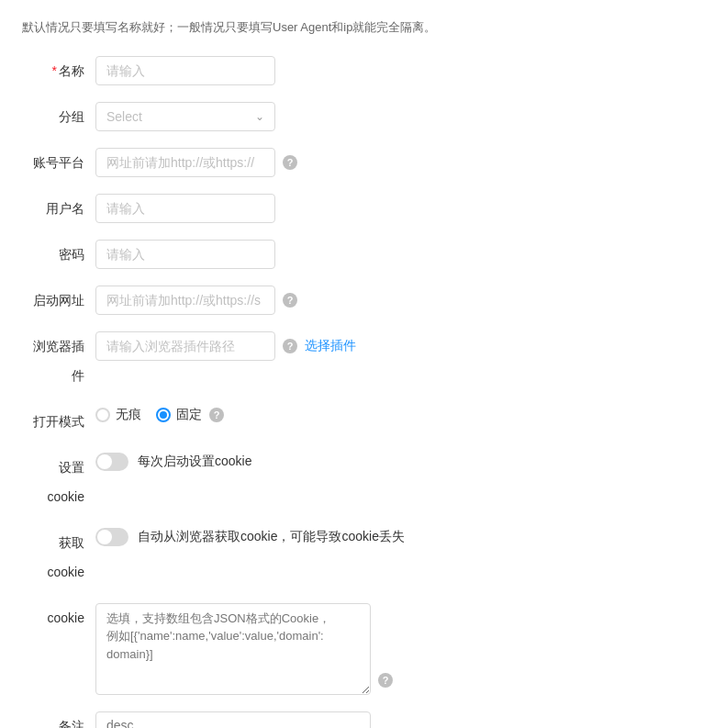  What do you see at coordinates (272, 537) in the screenshot?
I see `get-cookie-description: 自动从浏览器获取cookie，可能导致cookie丢失` at bounding box center [272, 537].